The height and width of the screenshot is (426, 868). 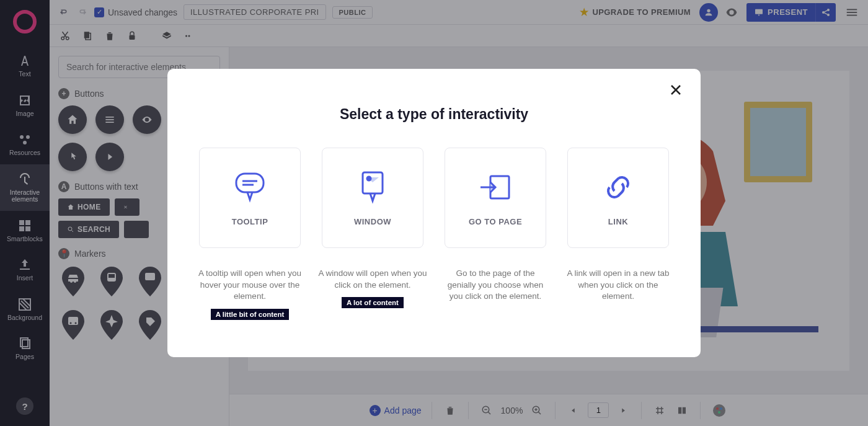 What do you see at coordinates (495, 285) in the screenshot?
I see `option-desc: Go to the page of the genially you choos…` at bounding box center [495, 285].